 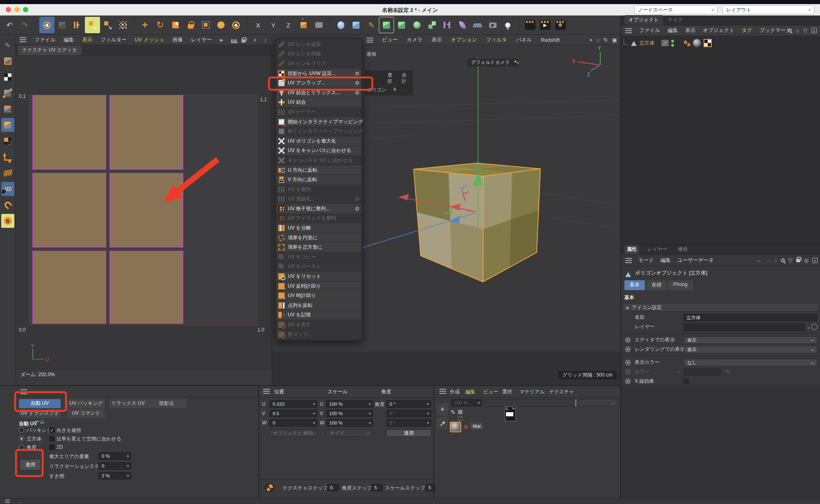 What do you see at coordinates (269, 488) in the screenshot?
I see `texture-step-clock-icon` at bounding box center [269, 488].